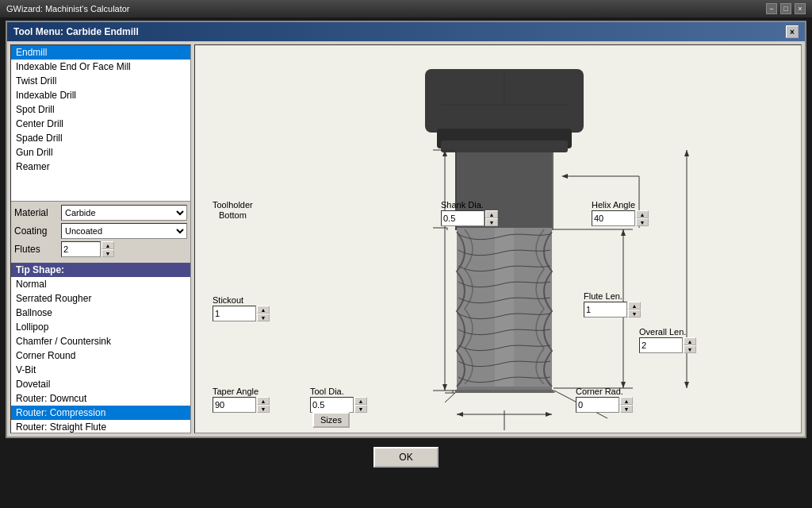  I want to click on shank-dia-input, so click(463, 218).